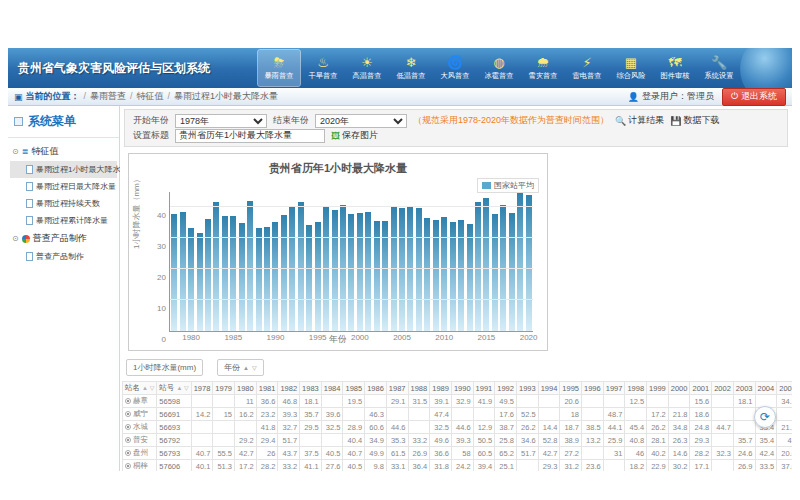 The height and width of the screenshot is (500, 800). I want to click on bar-1994, so click(309, 278).